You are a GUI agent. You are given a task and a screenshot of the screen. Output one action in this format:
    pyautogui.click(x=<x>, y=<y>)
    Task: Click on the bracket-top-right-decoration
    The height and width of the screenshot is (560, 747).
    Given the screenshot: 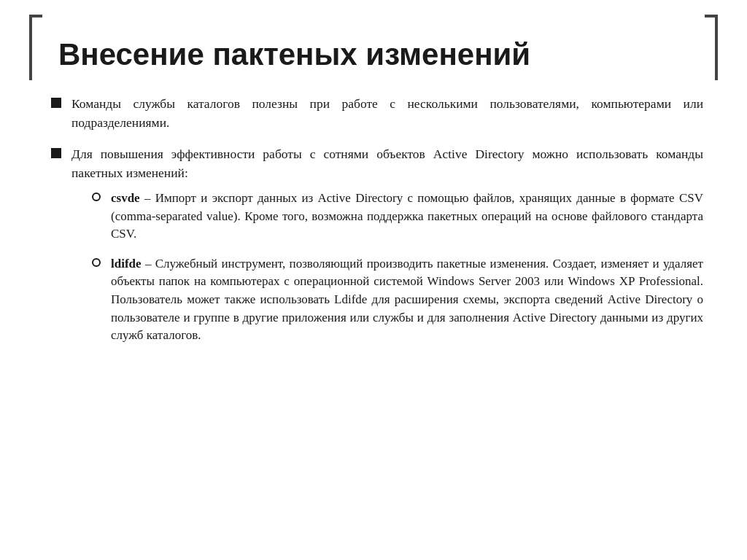 What is the action you would take?
    pyautogui.click(x=711, y=47)
    